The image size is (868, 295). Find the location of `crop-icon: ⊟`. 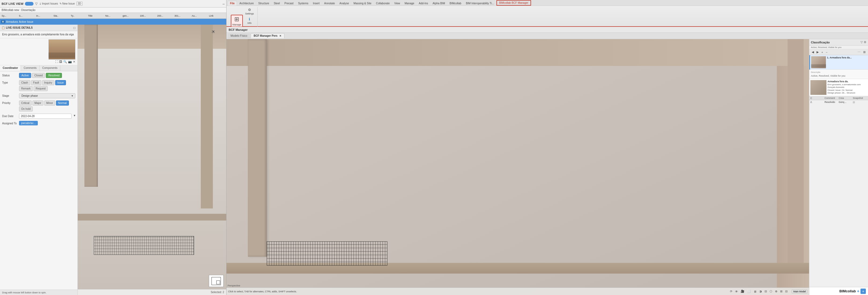

crop-icon: ⊟ is located at coordinates (766, 291).